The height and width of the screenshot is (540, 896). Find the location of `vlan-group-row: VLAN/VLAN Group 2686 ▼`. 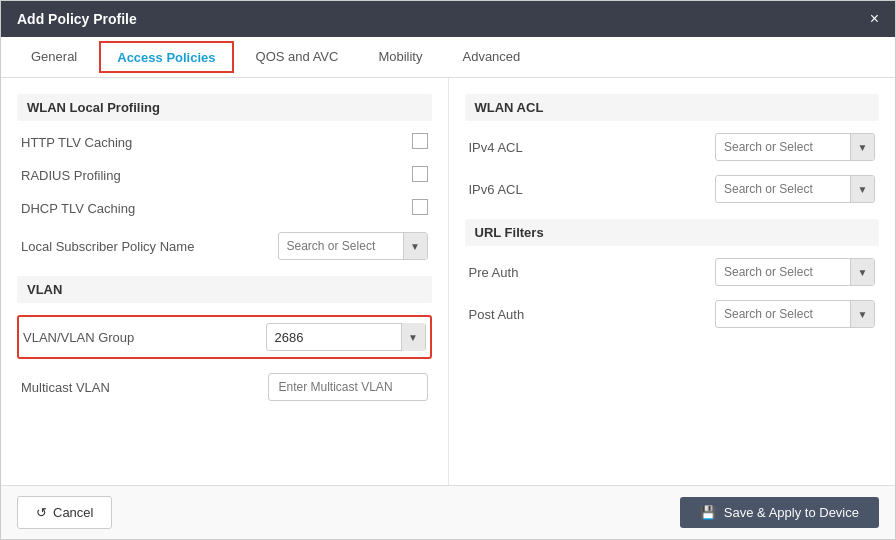

vlan-group-row: VLAN/VLAN Group 2686 ▼ is located at coordinates (224, 337).